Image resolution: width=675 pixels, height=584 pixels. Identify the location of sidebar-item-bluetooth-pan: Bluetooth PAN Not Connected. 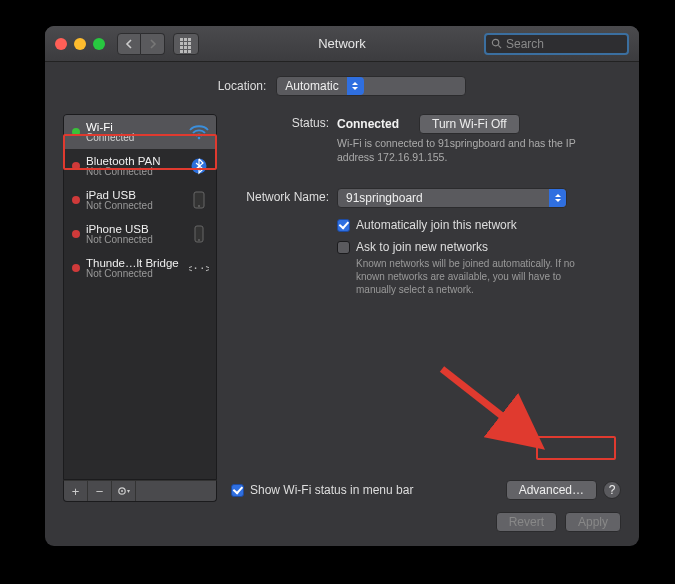
(140, 166).